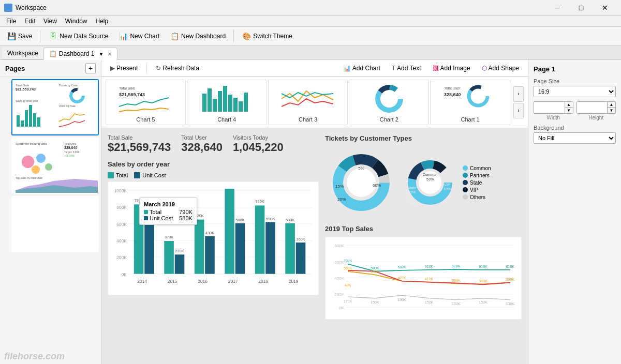  I want to click on switch-theme-button: 🎨 Switch Theme, so click(267, 36).